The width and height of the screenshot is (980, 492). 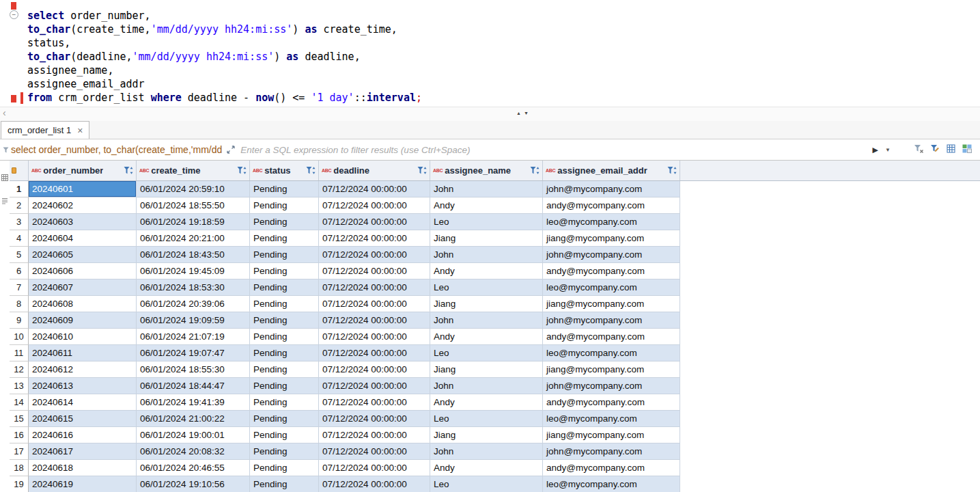 What do you see at coordinates (19, 206) in the screenshot?
I see `row-number: 2` at bounding box center [19, 206].